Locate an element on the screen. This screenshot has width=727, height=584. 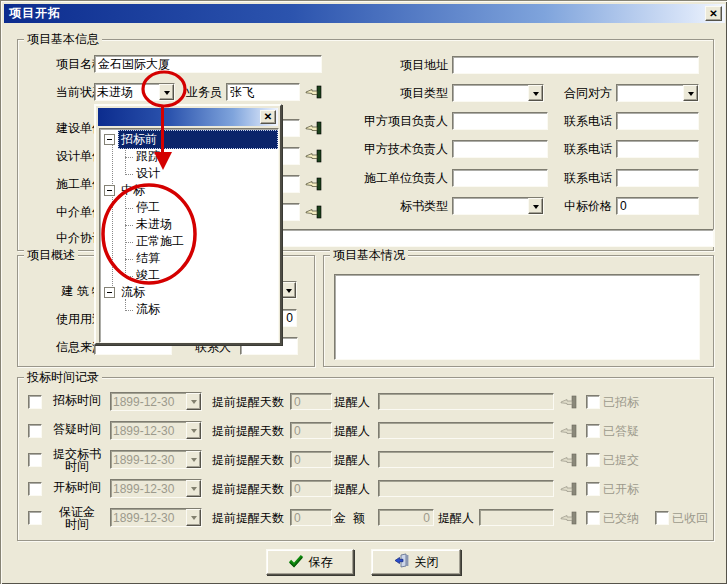
status-dropdown-button is located at coordinates (166, 92).